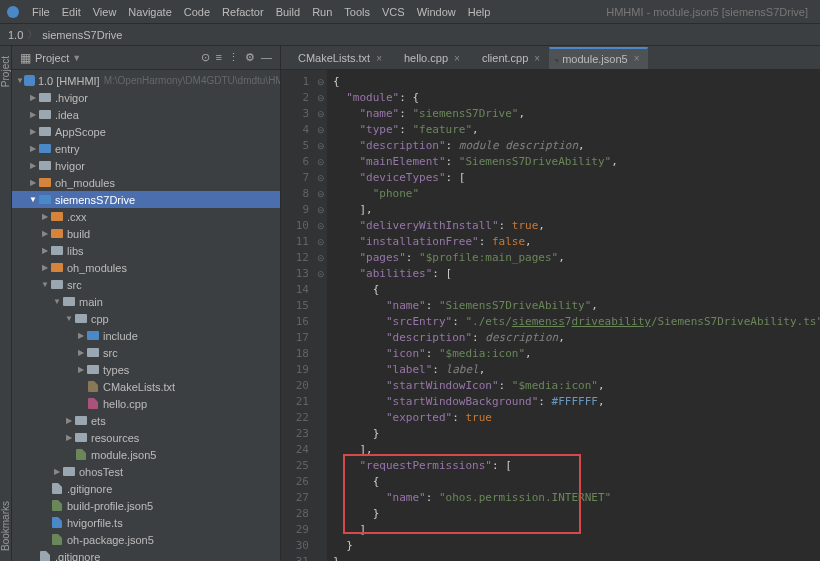 The width and height of the screenshot is (820, 561). Describe the element at coordinates (146, 98) in the screenshot. I see `tree-item--hvigor: ▶.hvigor` at that location.